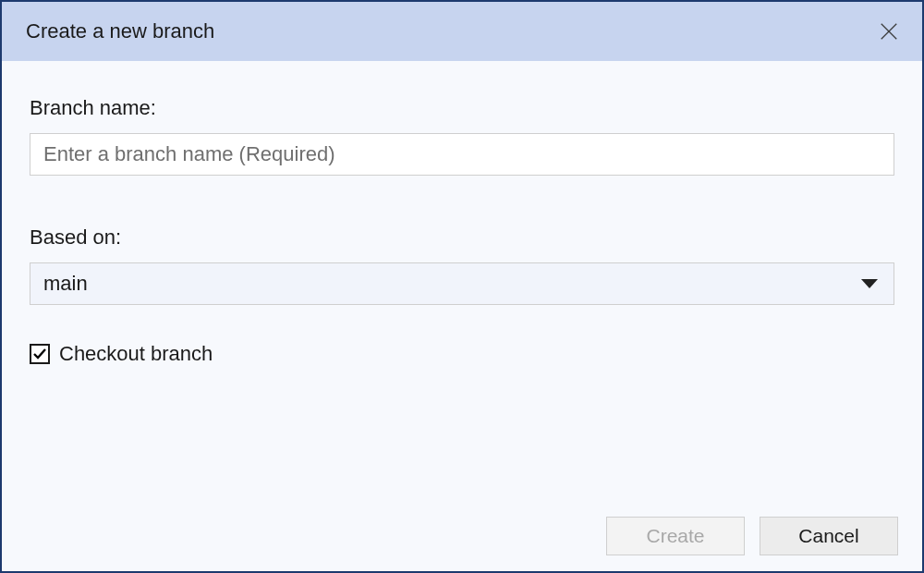 Image resolution: width=924 pixels, height=573 pixels. What do you see at coordinates (889, 31) in the screenshot?
I see `close-icon` at bounding box center [889, 31].